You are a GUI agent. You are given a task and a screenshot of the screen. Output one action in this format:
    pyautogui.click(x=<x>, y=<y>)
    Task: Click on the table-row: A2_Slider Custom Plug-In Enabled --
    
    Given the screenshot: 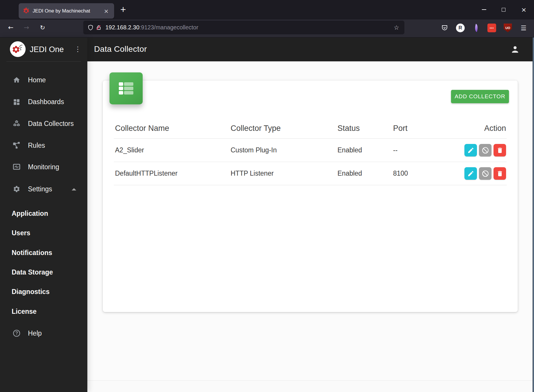 What is the action you would take?
    pyautogui.click(x=310, y=150)
    